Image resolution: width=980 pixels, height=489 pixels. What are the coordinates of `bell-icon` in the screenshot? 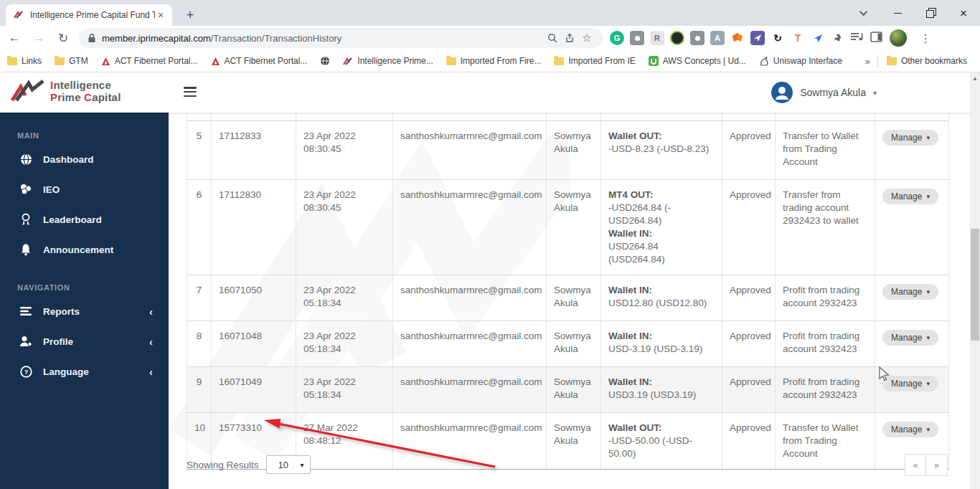 It's located at (26, 250).